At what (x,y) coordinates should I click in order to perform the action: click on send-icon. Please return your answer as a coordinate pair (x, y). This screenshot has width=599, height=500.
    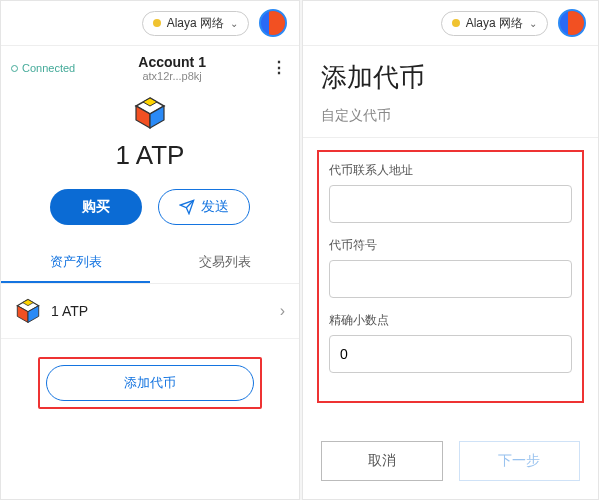
    Looking at the image, I should click on (187, 207).